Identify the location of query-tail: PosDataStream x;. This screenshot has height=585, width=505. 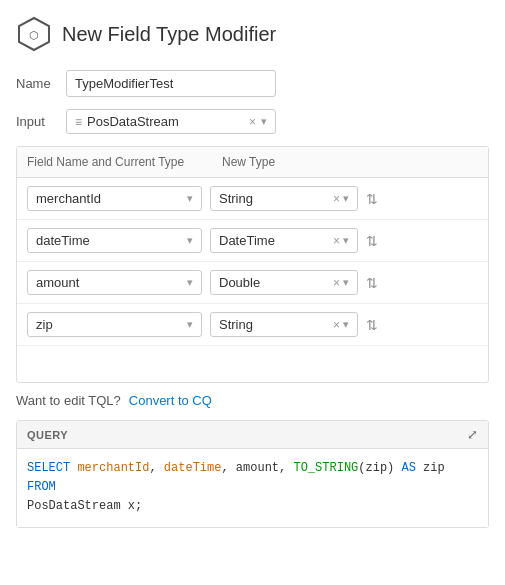
(84, 506).